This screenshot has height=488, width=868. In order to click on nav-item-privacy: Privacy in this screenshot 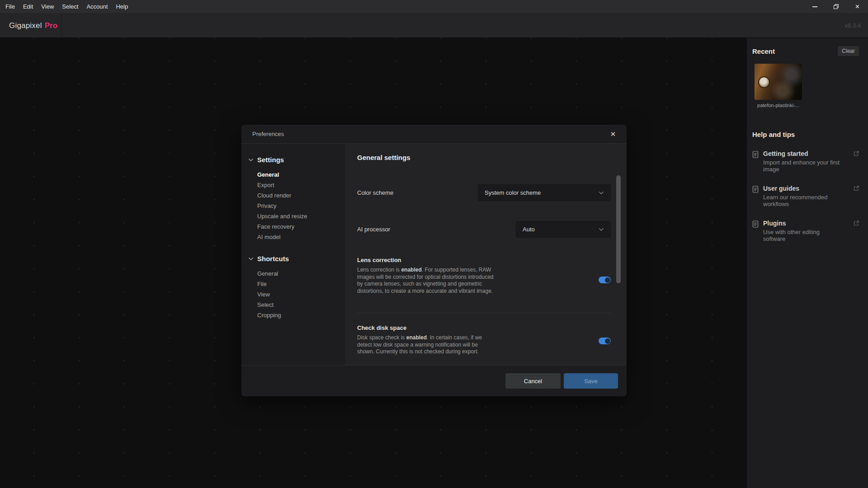, I will do `click(293, 206)`.